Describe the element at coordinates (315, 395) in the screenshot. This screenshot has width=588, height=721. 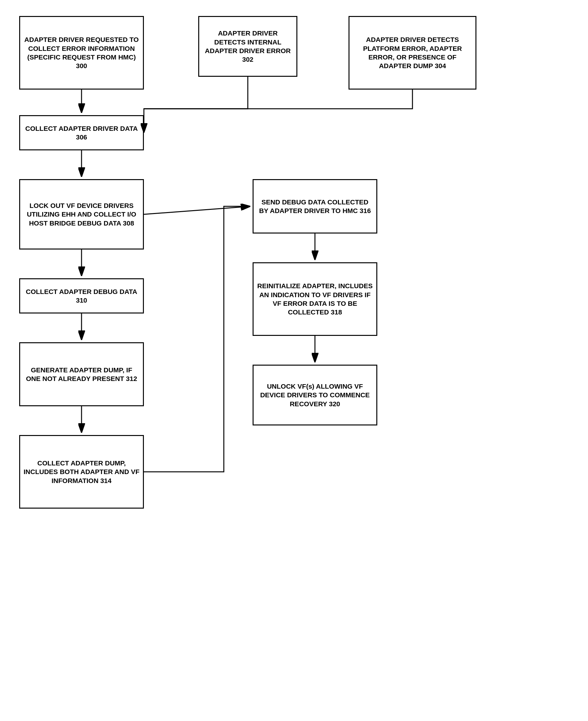
I see `box-320: UNLOCK VF(s) ALLOWING VF DEVICE DRIVERS …` at that location.